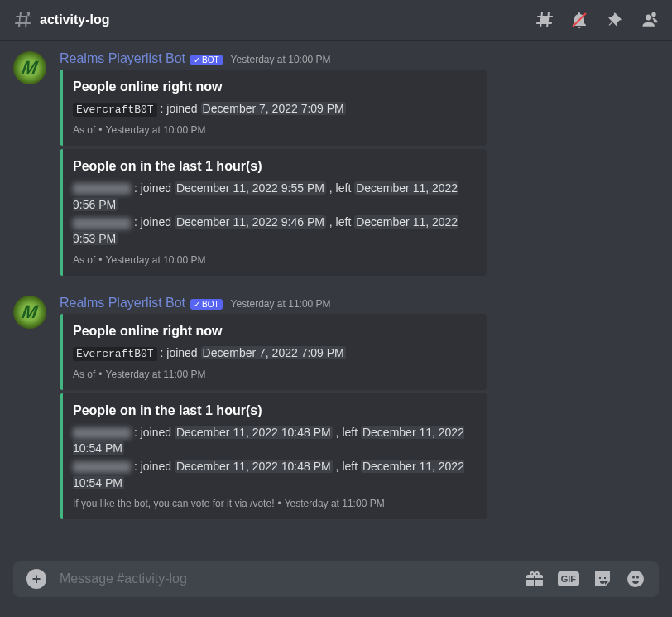 This screenshot has width=672, height=617. Describe the element at coordinates (336, 589) in the screenshot. I see `input-area: + Message #activity-log GIF` at that location.